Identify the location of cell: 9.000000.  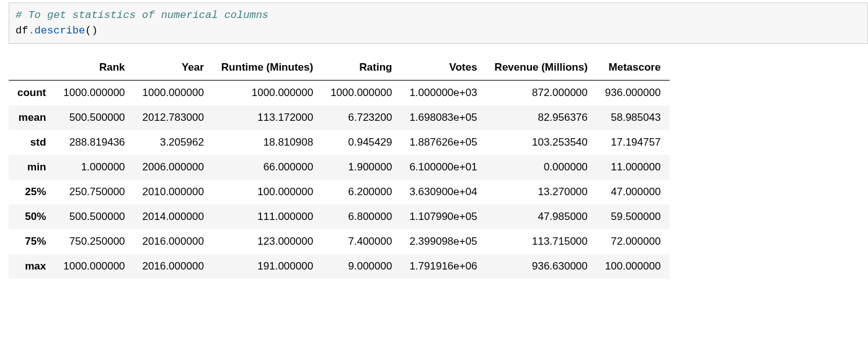
(361, 266).